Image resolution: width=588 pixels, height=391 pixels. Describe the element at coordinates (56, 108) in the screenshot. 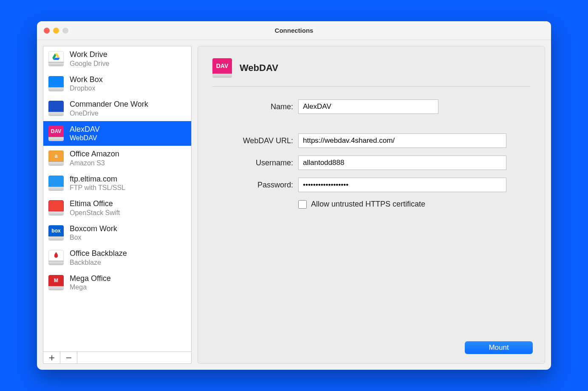

I see `onedrive-icon` at that location.